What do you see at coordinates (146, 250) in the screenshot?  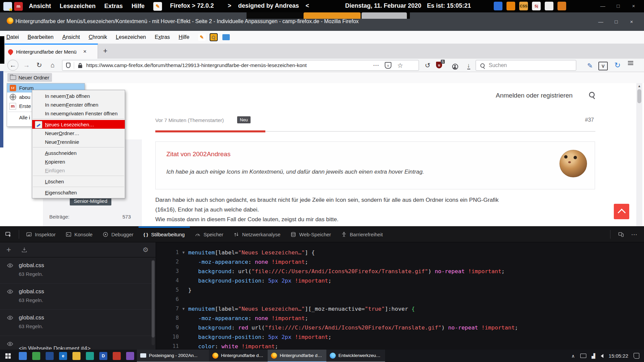 I see `gear-icon: ⚙` at bounding box center [146, 250].